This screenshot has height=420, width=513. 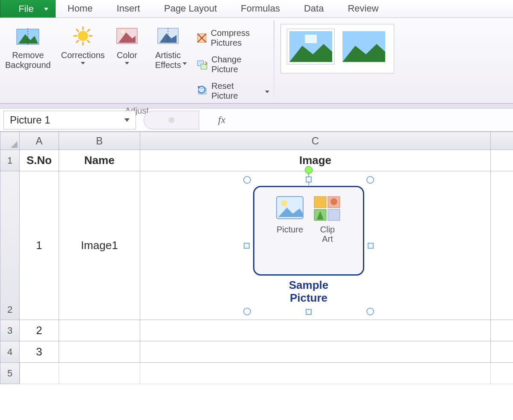 What do you see at coordinates (290, 214) in the screenshot?
I see `insert-picture-button: Picture` at bounding box center [290, 214].